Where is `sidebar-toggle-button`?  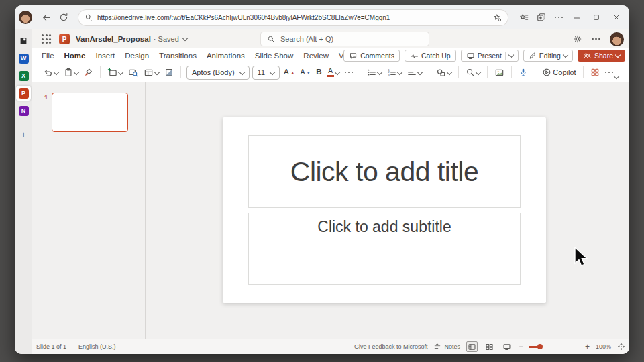
sidebar-toggle-button is located at coordinates (23, 41).